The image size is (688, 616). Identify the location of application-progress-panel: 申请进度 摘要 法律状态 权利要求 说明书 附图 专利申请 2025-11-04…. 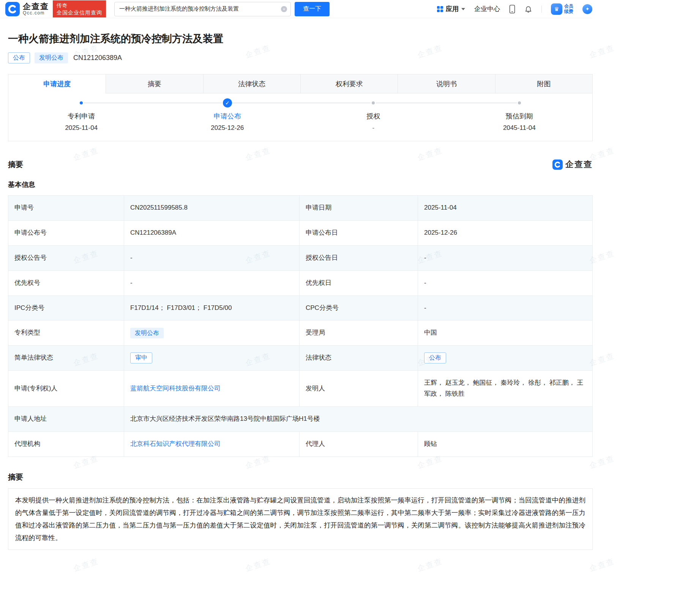
(300, 108).